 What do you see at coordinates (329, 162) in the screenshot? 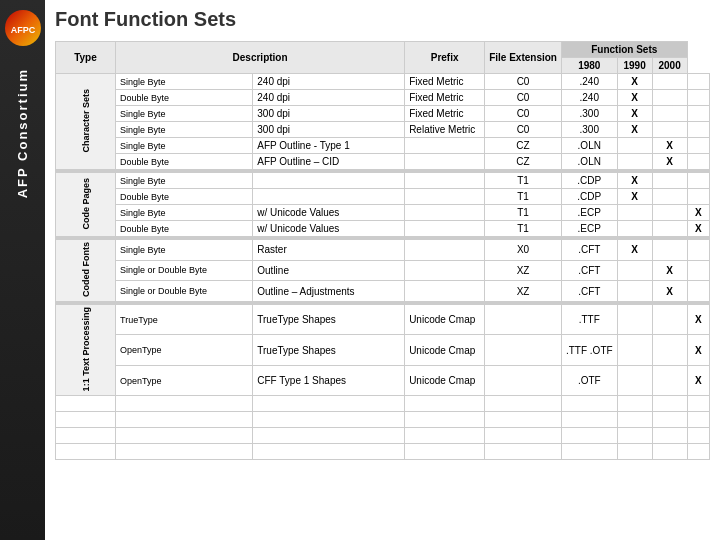
I see `cell-desc: AFP Outline – CID` at bounding box center [329, 162].